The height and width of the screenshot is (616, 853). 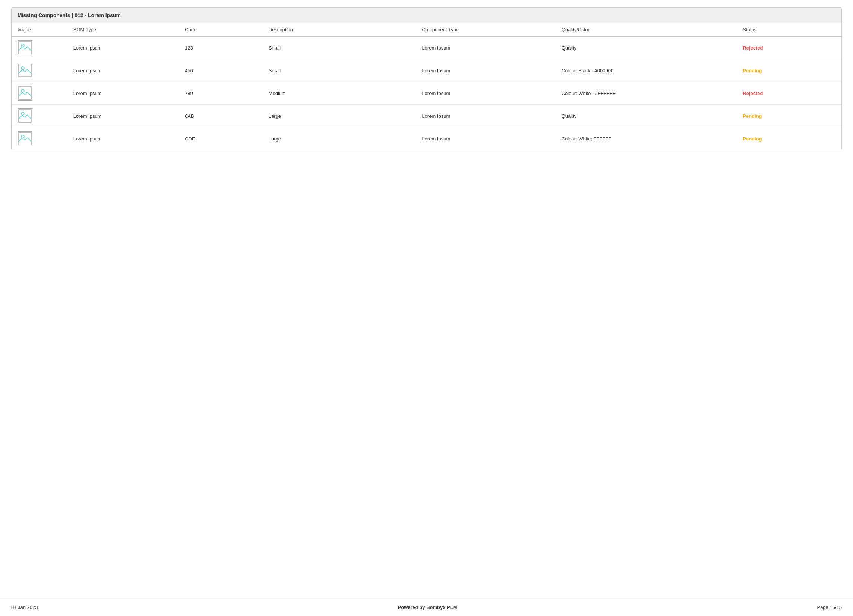 What do you see at coordinates (39, 30) in the screenshot?
I see `col-header-image: Image` at bounding box center [39, 30].